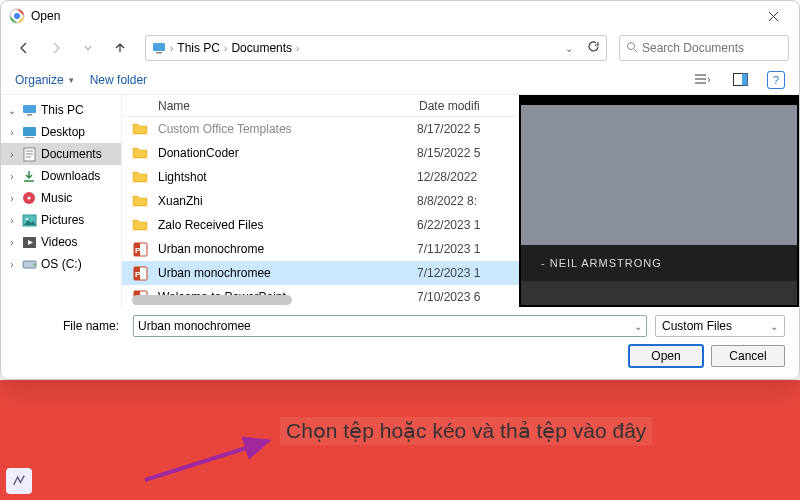  I want to click on drop-hint-text: Chọn tệp hoặc kéo và thả tệp vào đây, so click(466, 431).